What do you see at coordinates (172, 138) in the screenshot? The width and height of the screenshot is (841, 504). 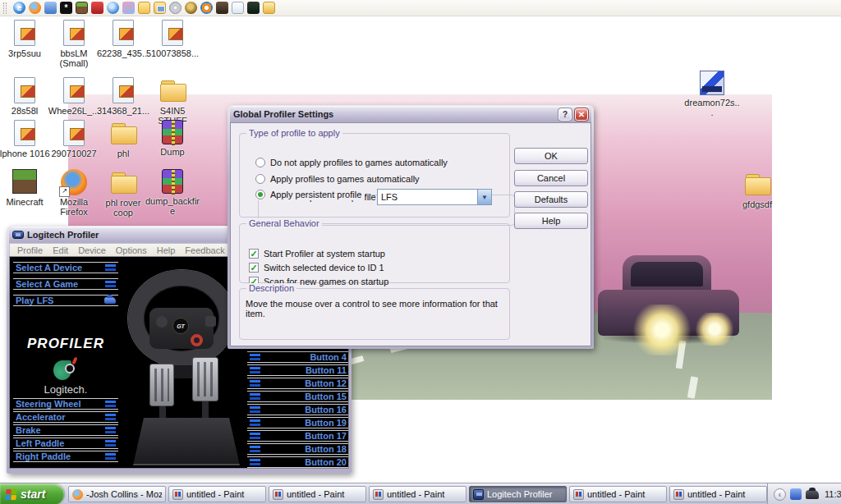 I see `desktop-icon: Dump` at bounding box center [172, 138].